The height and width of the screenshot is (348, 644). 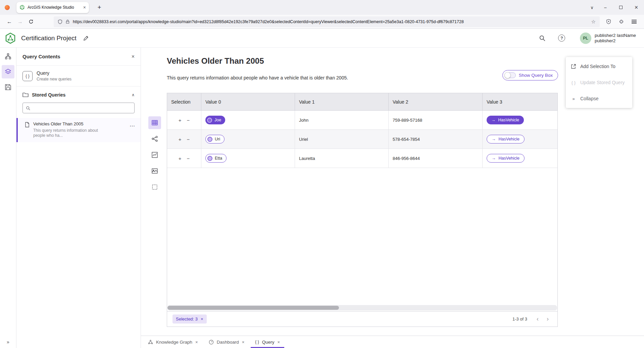 What do you see at coordinates (210, 158) in the screenshot?
I see `entity-dot-icon` at bounding box center [210, 158].